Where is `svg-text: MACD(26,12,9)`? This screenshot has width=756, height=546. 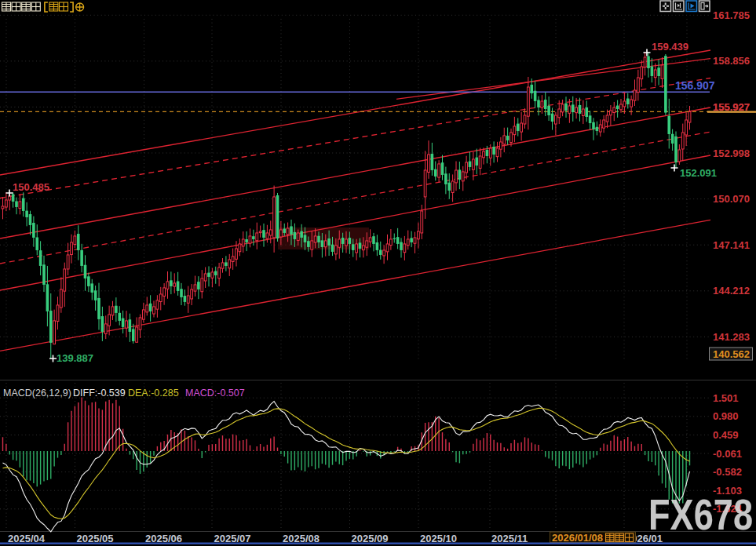 svg-text: MACD(26,12,9) is located at coordinates (38, 393).